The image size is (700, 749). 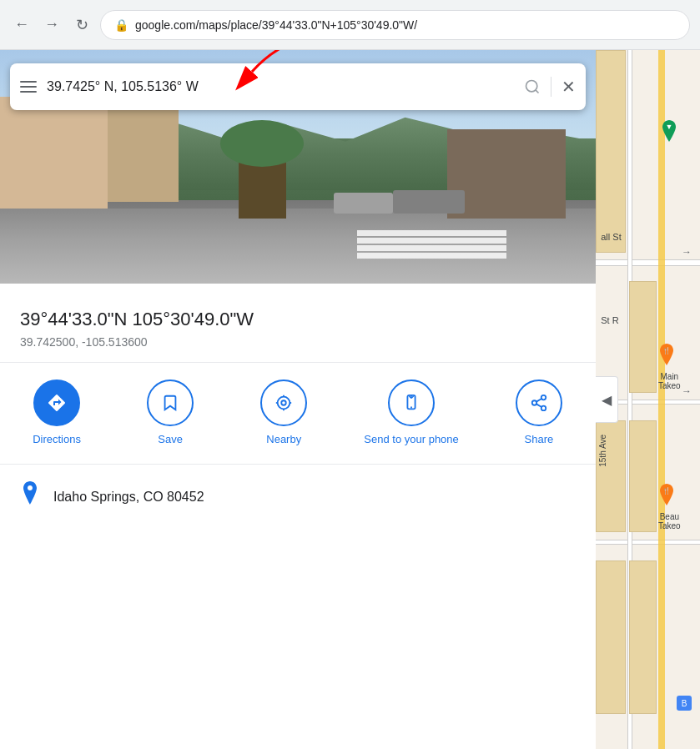 I want to click on address-section: Idaho Springs, CO 80452, so click(x=298, y=497).